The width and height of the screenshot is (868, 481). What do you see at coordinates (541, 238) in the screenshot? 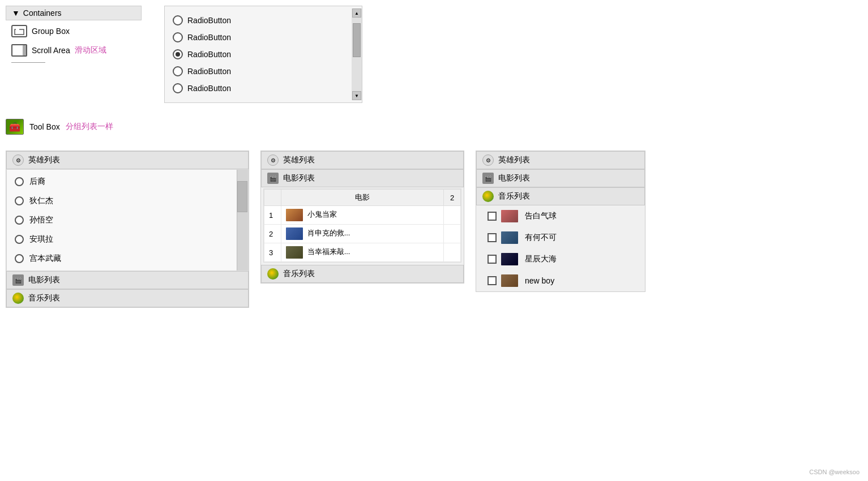
I see `song-title-2: 有何不可` at bounding box center [541, 238].